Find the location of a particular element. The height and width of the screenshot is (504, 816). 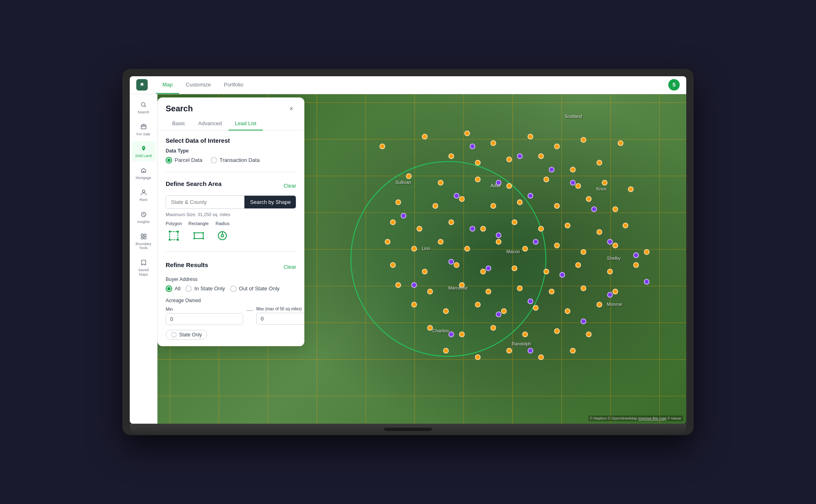

tab-basic: Basic is located at coordinates (179, 124).